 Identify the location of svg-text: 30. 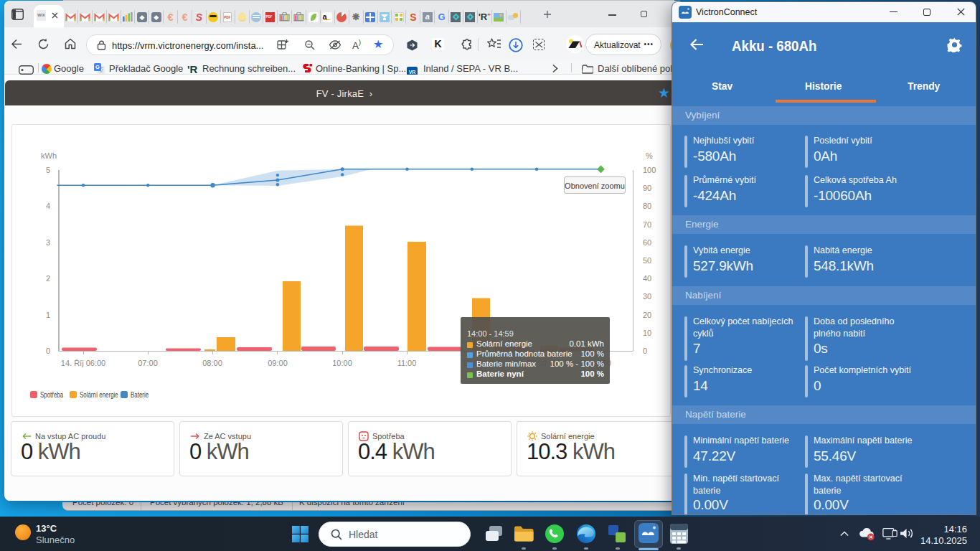
(647, 296).